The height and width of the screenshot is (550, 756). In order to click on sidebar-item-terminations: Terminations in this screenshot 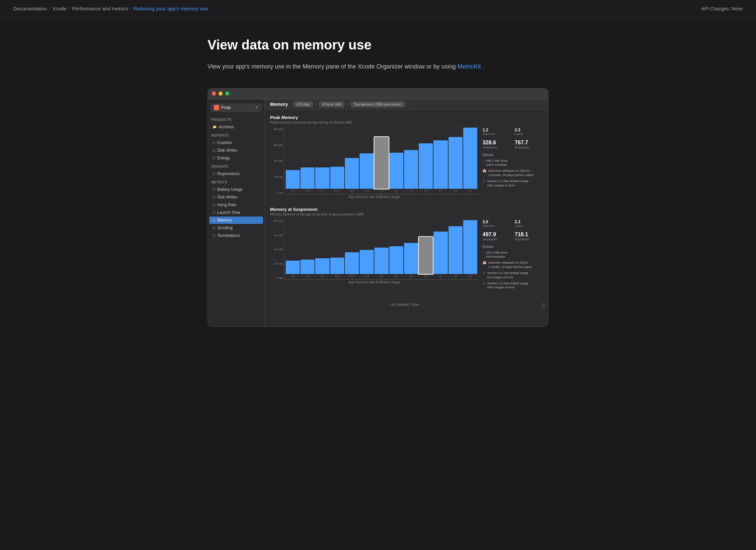, I will do `click(236, 236)`.